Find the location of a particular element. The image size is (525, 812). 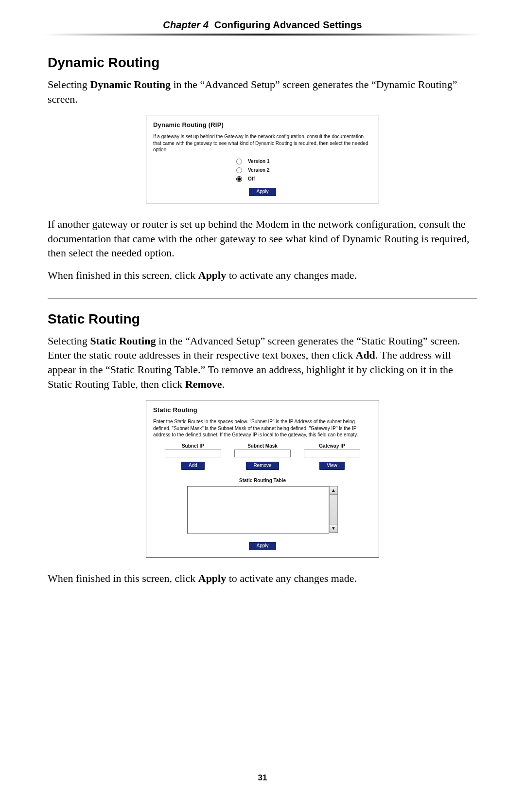

heading-dynamic-routing: Dynamic Routing is located at coordinates (262, 63).